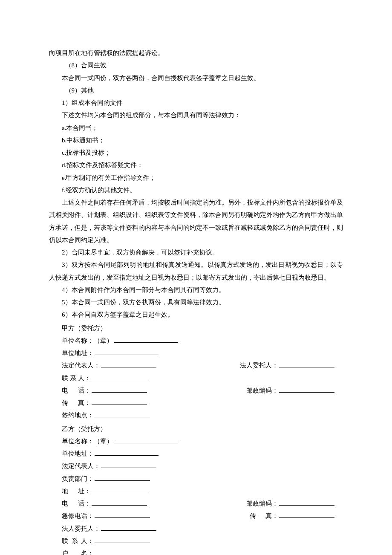  What do you see at coordinates (196, 222) in the screenshot?
I see `para: 上述文件之间若存在任何矛盾，均按较后时间指定的为准。另外，投标文件内所包含的投标…` at bounding box center [196, 222].